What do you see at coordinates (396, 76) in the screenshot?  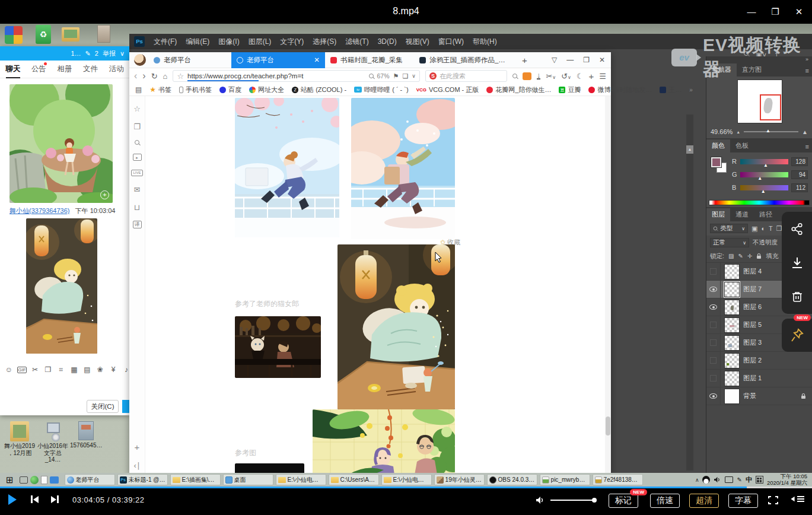 I see `flag-icon: ⚑` at bounding box center [396, 76].